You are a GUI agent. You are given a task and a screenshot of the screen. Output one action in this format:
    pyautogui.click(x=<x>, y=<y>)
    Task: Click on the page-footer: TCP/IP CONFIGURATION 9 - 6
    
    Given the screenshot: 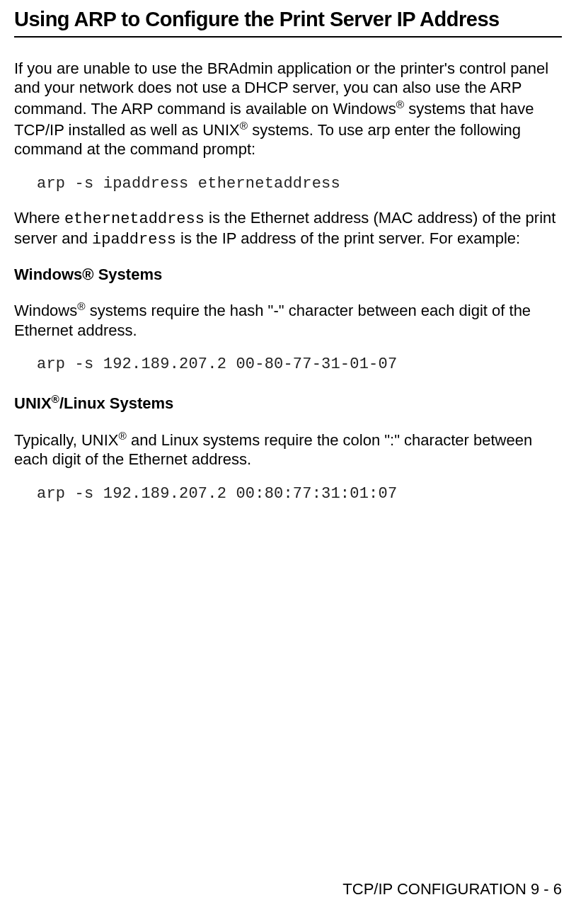 What is the action you would take?
    pyautogui.click(x=452, y=889)
    